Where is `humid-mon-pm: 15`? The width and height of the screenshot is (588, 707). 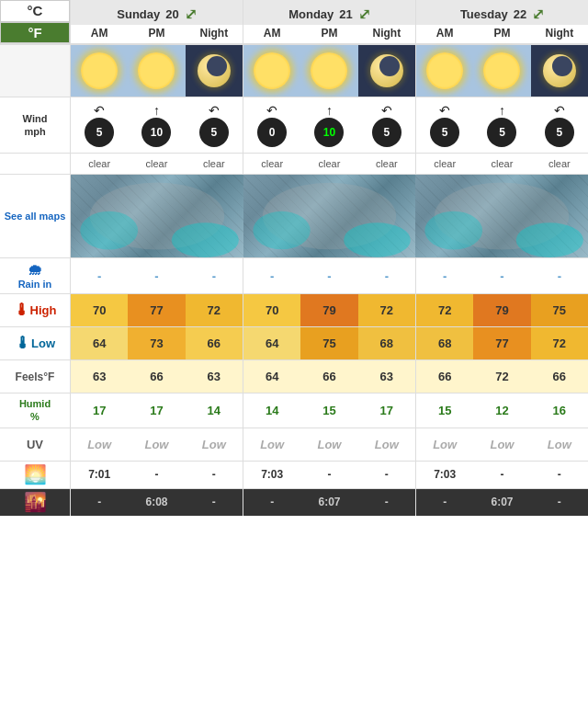
humid-mon-pm: 15 is located at coordinates (329, 410).